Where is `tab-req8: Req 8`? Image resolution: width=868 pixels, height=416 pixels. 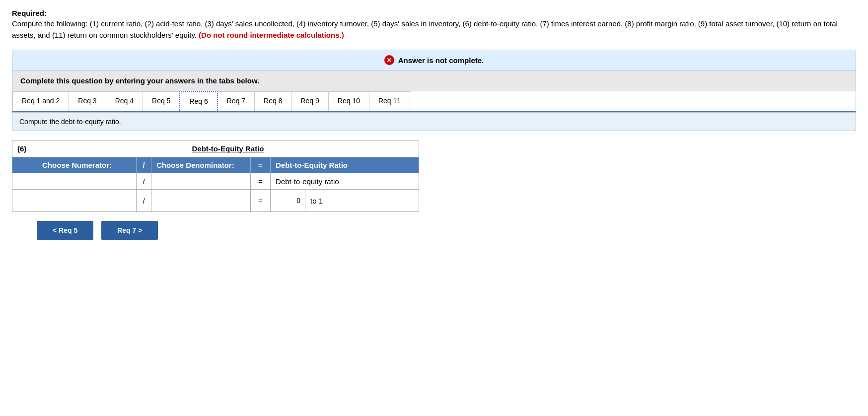
tab-req8: Req 8 is located at coordinates (273, 101).